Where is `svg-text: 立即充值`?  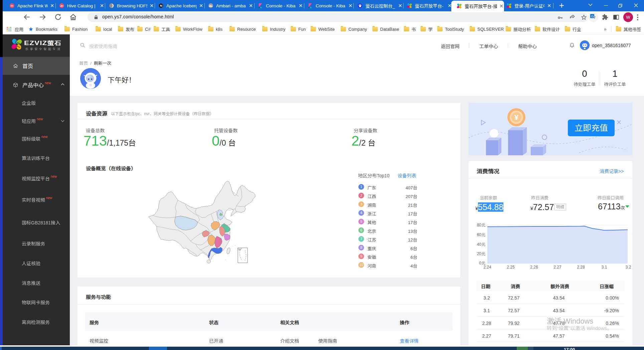
svg-text: 立即充值 is located at coordinates (591, 128).